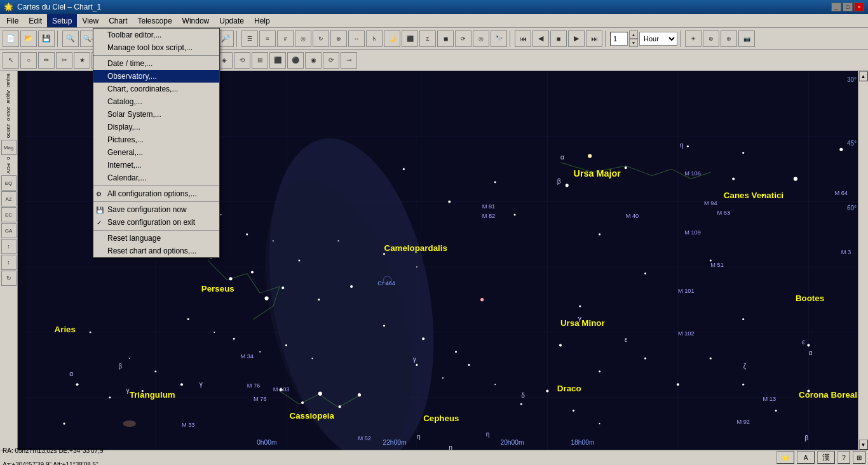 Image resolution: width=868 pixels, height=465 pixels. Describe the element at coordinates (806, 457) in the screenshot. I see `lang-a-button: A` at that location.